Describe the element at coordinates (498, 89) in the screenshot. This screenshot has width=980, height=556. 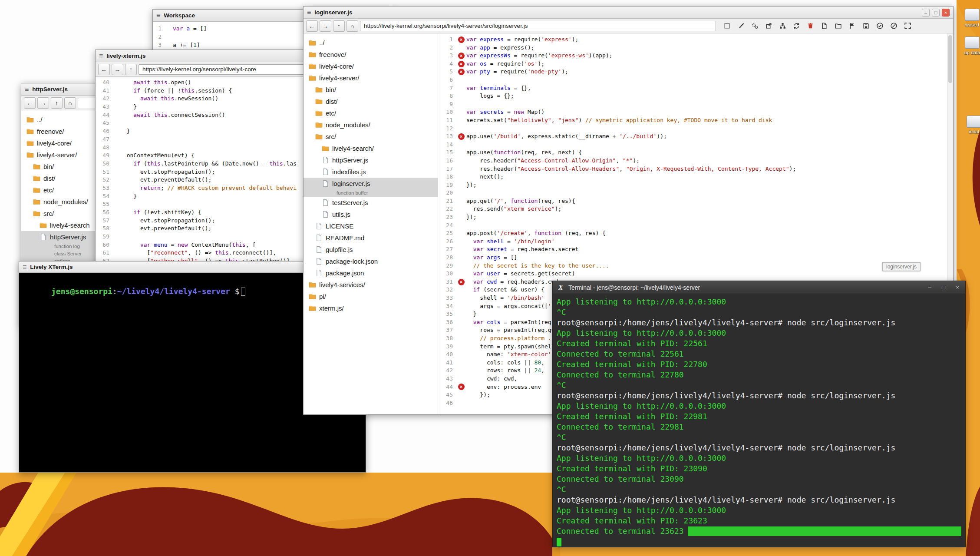
I see `code-text: var terminals = {},` at that location.